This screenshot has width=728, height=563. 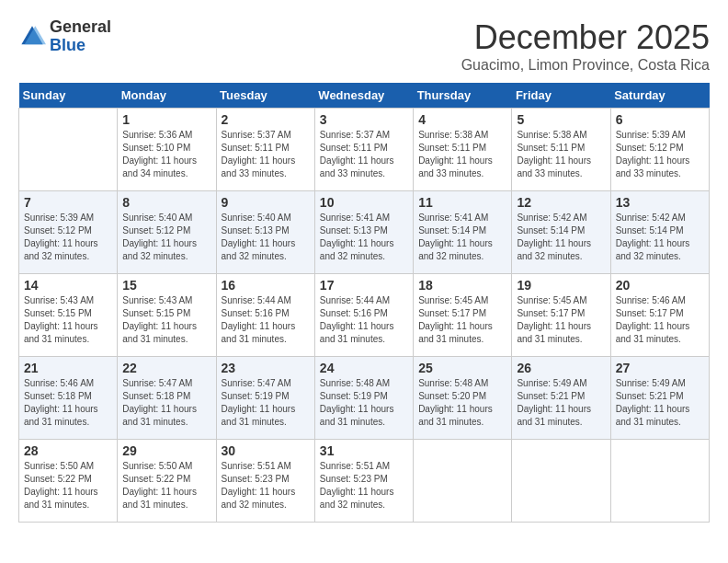 What do you see at coordinates (660, 368) in the screenshot?
I see `day-number: 27` at bounding box center [660, 368].